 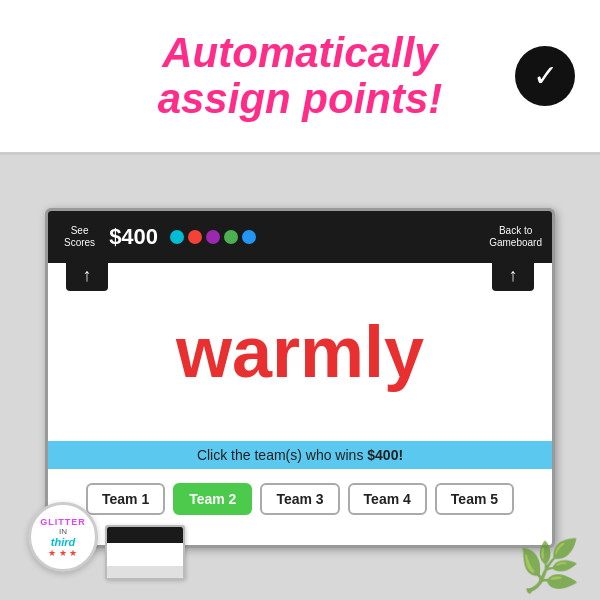 What do you see at coordinates (300, 76) in the screenshot?
I see `page-title: Automatically assign points!` at bounding box center [300, 76].